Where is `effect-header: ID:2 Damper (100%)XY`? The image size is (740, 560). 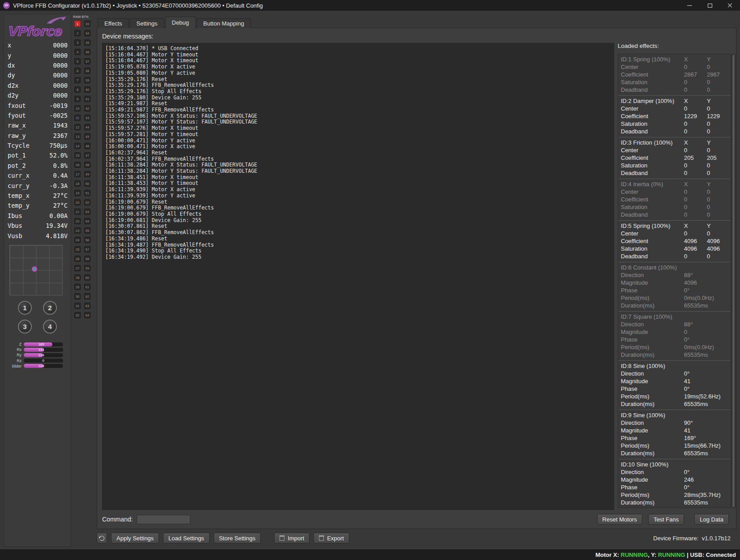
effect-header: ID:2 Damper (100%)XY is located at coordinates (675, 101).